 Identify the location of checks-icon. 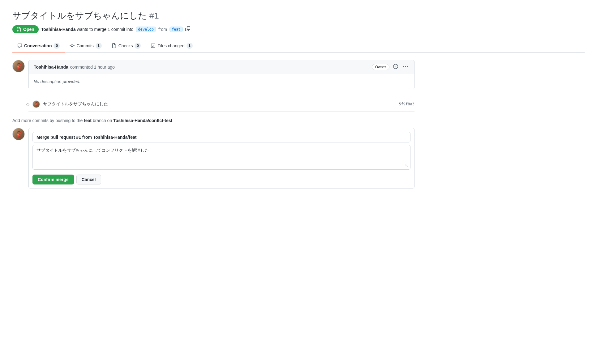
(114, 46).